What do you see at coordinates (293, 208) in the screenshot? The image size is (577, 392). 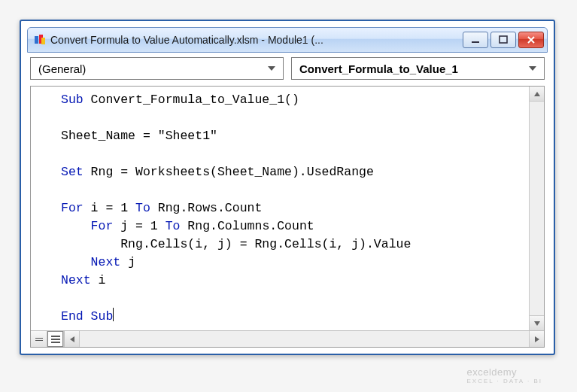 I see `code-line: For i = 1 To Rng.Rows.Count` at bounding box center [293, 208].